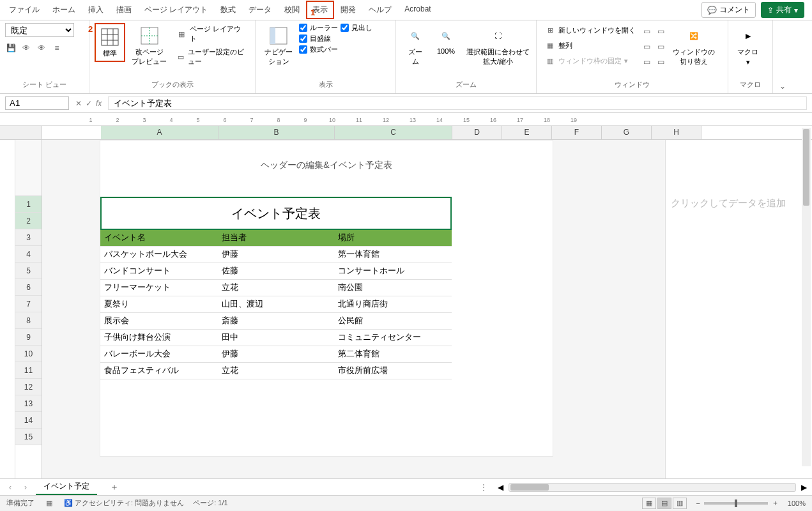 The width and height of the screenshot is (812, 511). What do you see at coordinates (457, 103) in the screenshot?
I see `formula-input` at bounding box center [457, 103].